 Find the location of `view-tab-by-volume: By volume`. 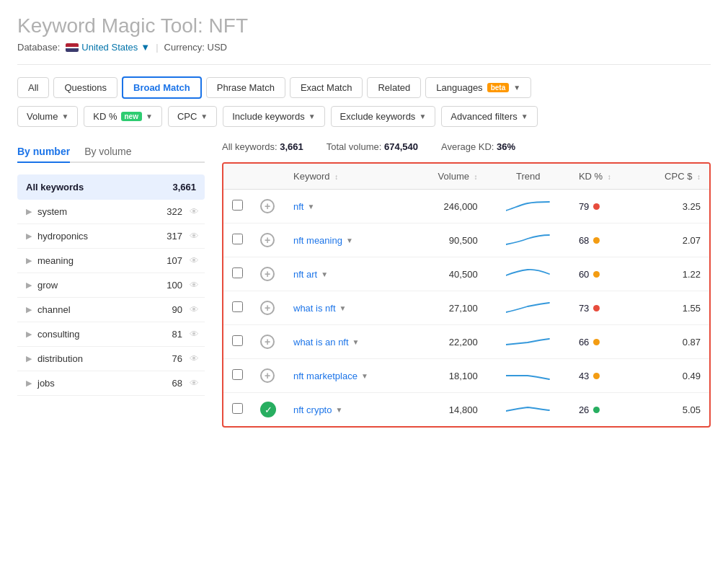

view-tab-by-volume: By volume is located at coordinates (108, 152).